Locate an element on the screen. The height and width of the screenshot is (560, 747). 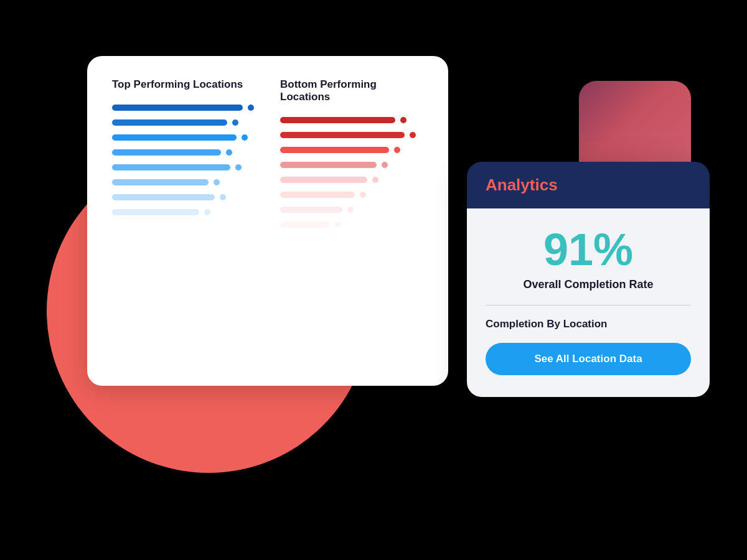
percent-value: 91% is located at coordinates (588, 250).